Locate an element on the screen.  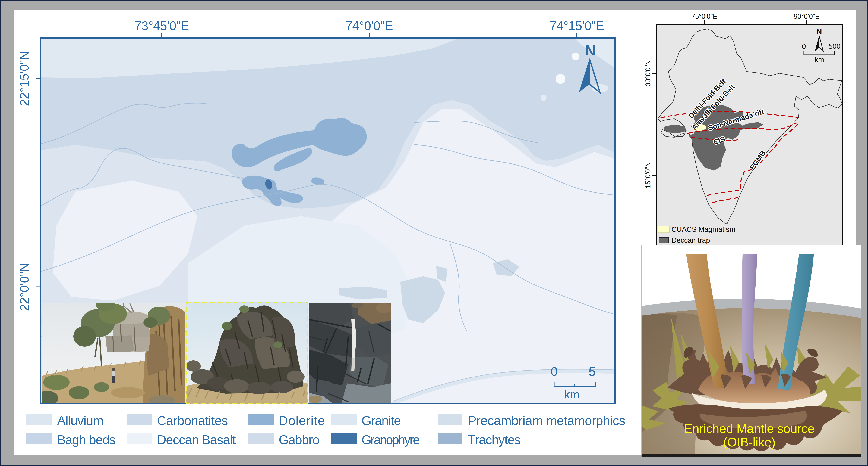
svg-text: 15°0'0"N is located at coordinates (648, 175).